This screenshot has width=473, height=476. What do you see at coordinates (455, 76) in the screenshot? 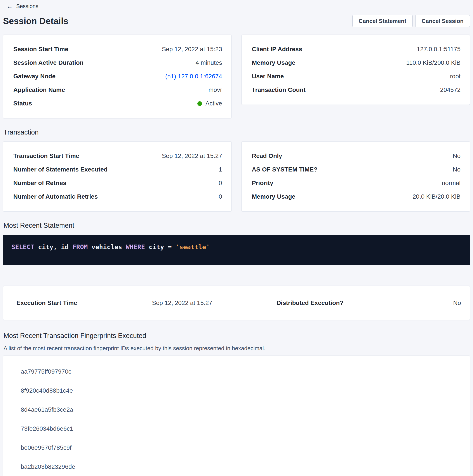
I see `row-value: root` at bounding box center [455, 76].